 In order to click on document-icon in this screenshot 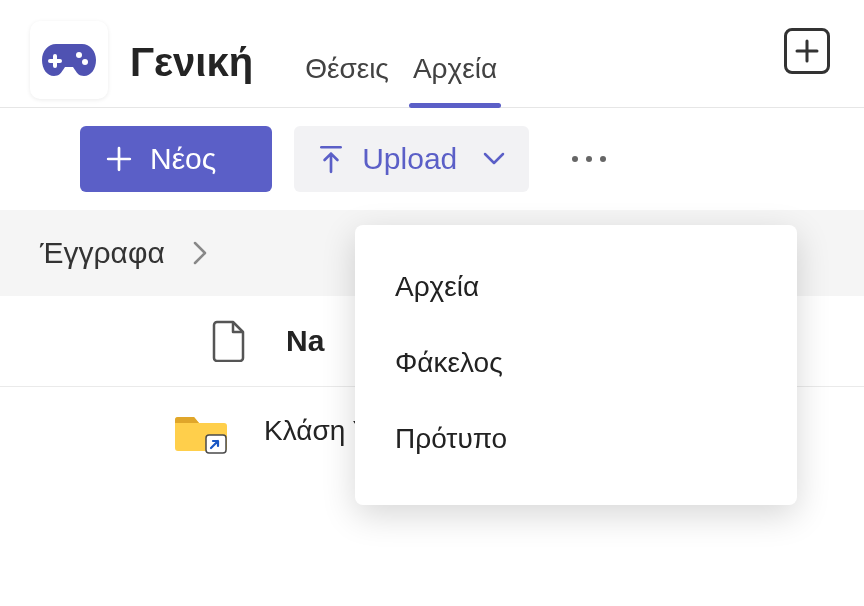, I will do `click(229, 341)`.